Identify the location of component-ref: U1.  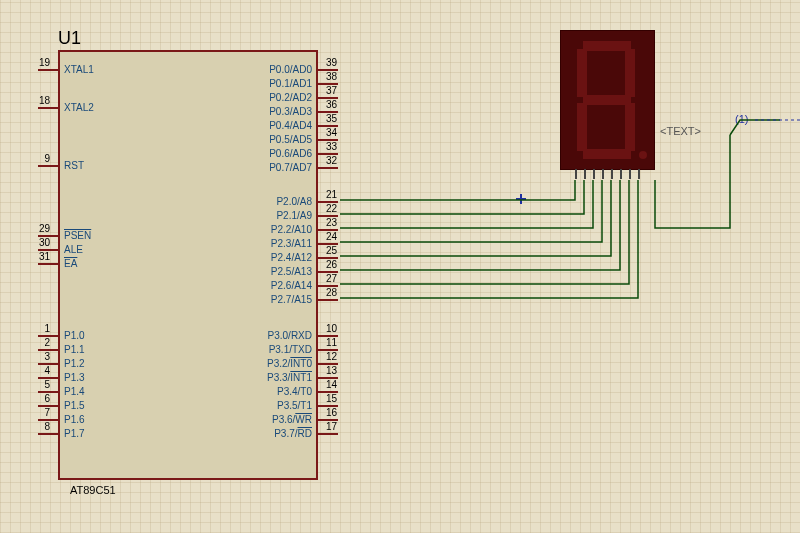
(70, 38).